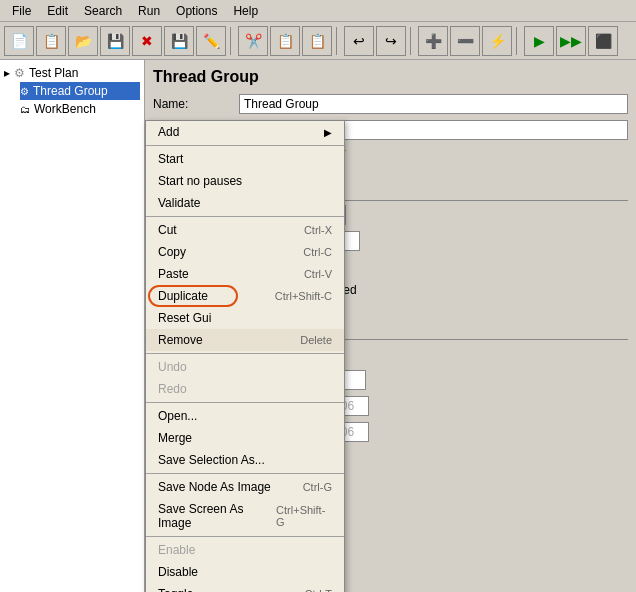 This screenshot has width=636, height=592. I want to click on toolbar-run-all: ▶▶, so click(571, 41).